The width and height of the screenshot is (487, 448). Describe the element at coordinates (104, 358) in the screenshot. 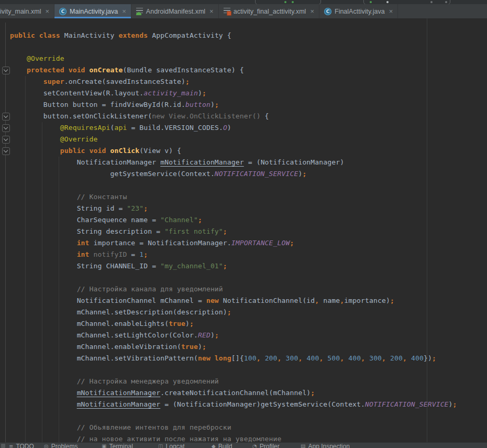

I see `code-token: mChannel.setVibrationPattern(` at that location.